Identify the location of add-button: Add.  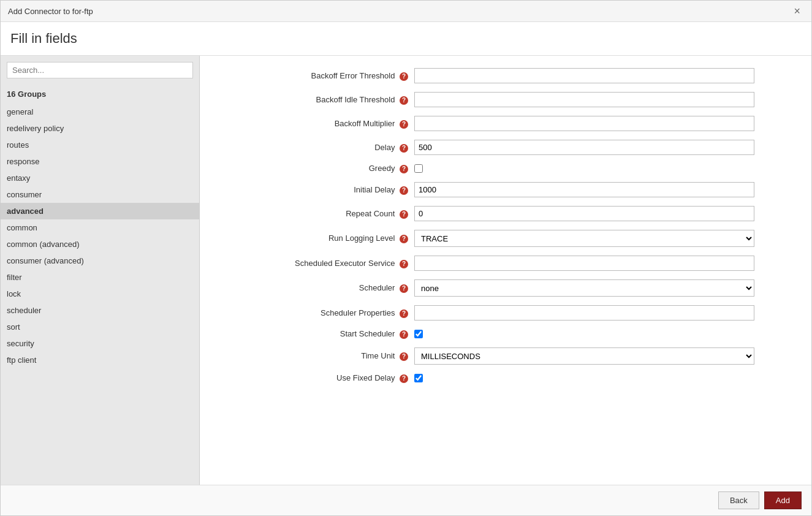
(783, 500).